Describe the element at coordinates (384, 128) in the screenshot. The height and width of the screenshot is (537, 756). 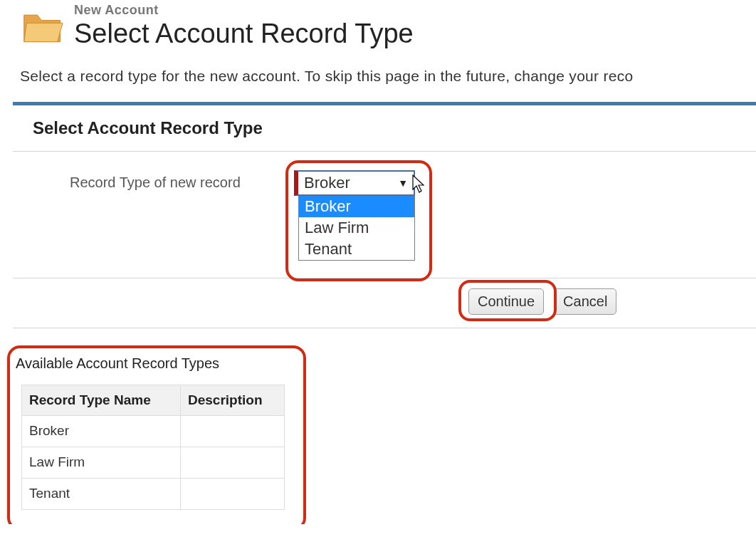
I see `panel-heading: Select Account Record Type` at that location.